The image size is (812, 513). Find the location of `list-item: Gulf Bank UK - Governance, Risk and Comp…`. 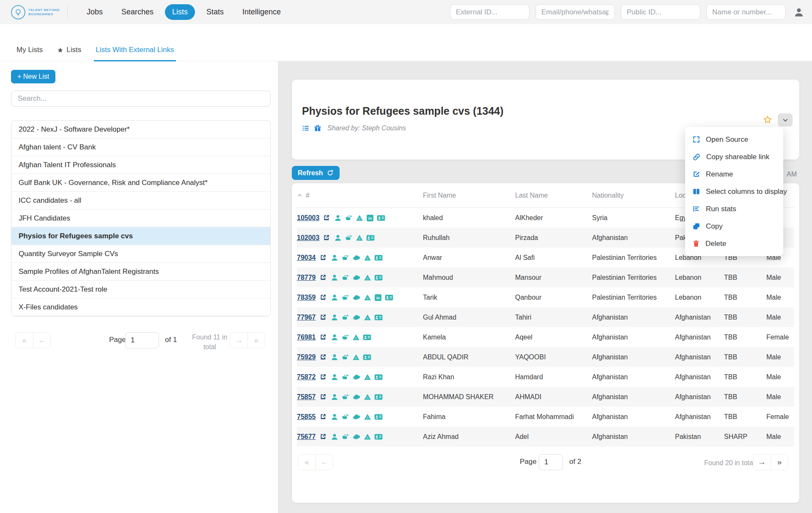

list-item: Gulf Bank UK - Governance, Risk and Comp… is located at coordinates (141, 183).